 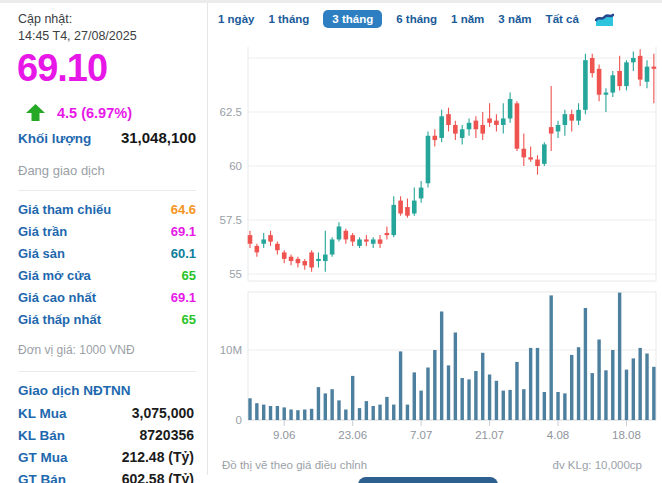 What do you see at coordinates (107, 297) in the screenshot?
I see `price-info-row: Giá cao nhất69.1` at bounding box center [107, 297].